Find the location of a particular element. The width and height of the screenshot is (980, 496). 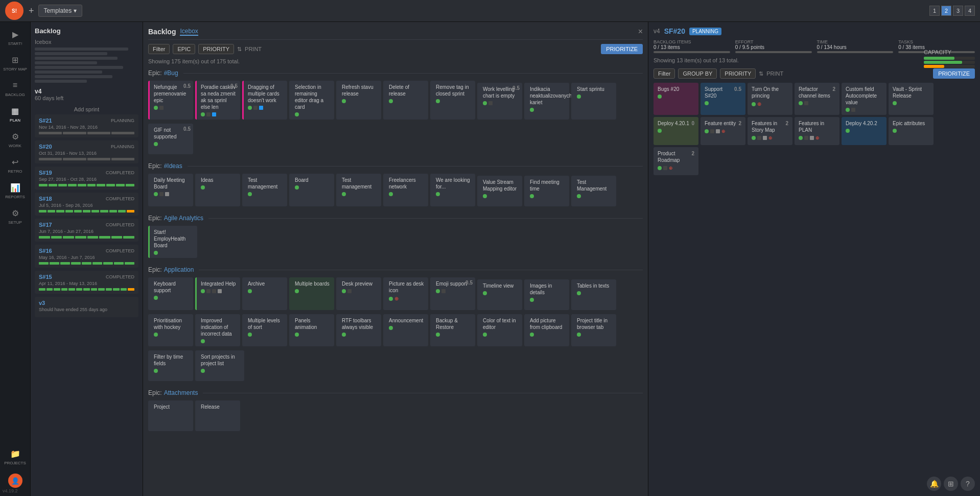

add-sprint-button: Add sprint is located at coordinates (87, 109).